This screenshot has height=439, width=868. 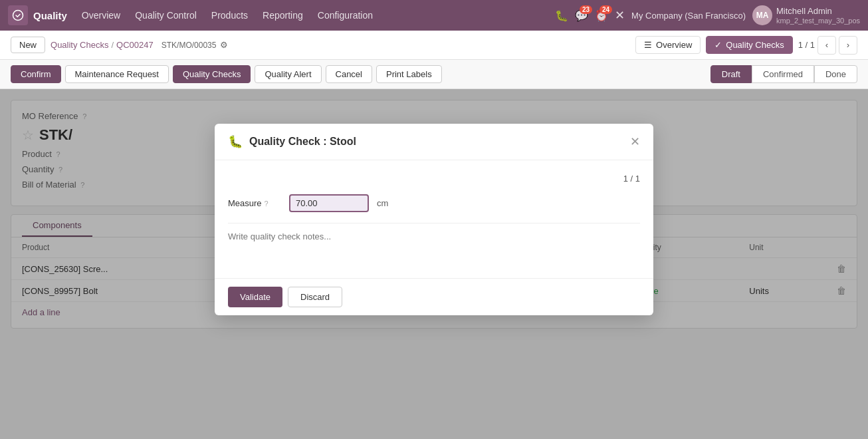 What do you see at coordinates (117, 74) in the screenshot?
I see `maintenance-request-button: Maintenance Request` at bounding box center [117, 74].